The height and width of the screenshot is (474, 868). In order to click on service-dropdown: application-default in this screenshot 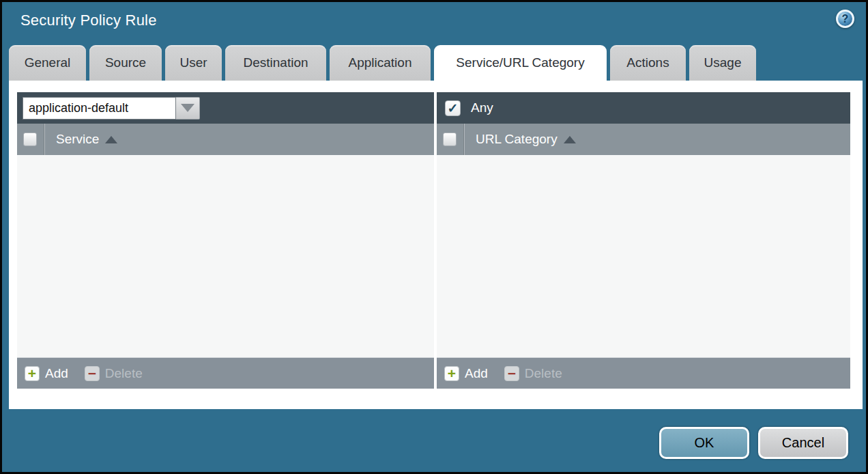, I will do `click(111, 108)`.